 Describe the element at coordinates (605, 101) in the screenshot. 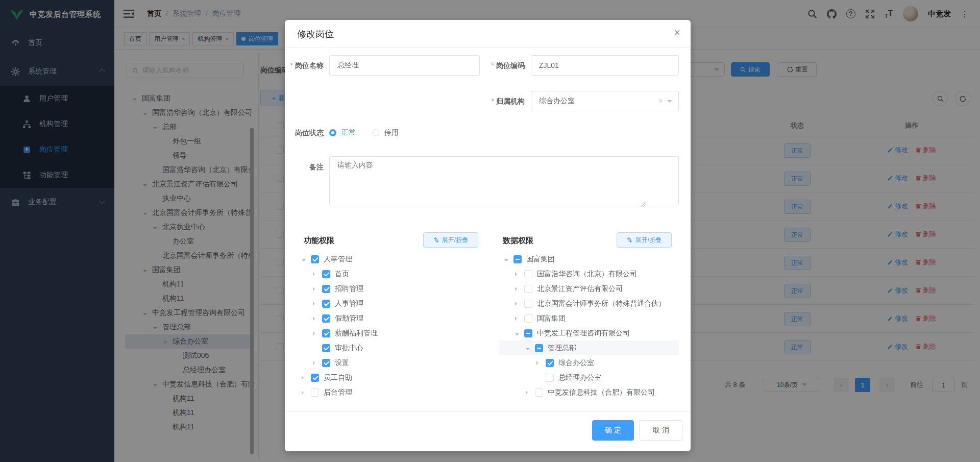

I see `org-select: 综合办公室 ×` at that location.